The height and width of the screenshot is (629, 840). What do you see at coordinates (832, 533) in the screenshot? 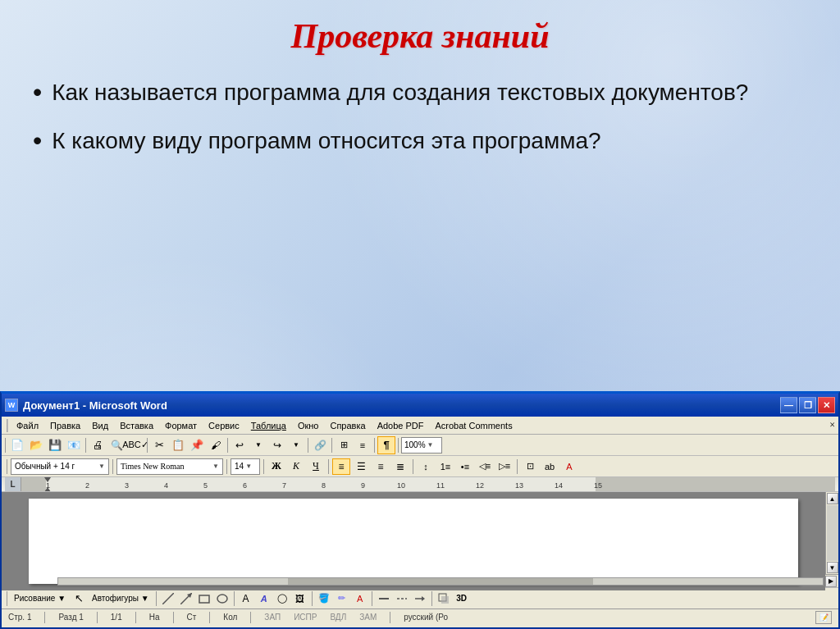
I see `scrollbar-vertical: ▲ ▼` at bounding box center [832, 533].